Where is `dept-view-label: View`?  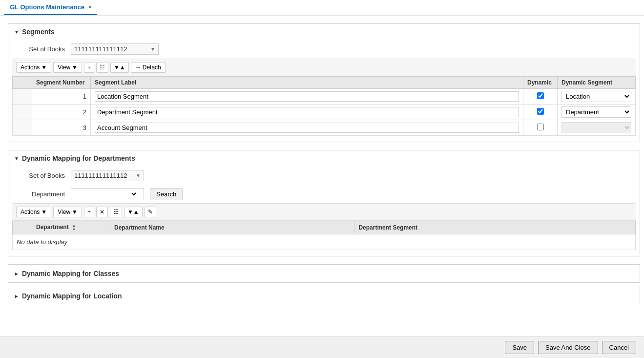
dept-view-label: View is located at coordinates (64, 212).